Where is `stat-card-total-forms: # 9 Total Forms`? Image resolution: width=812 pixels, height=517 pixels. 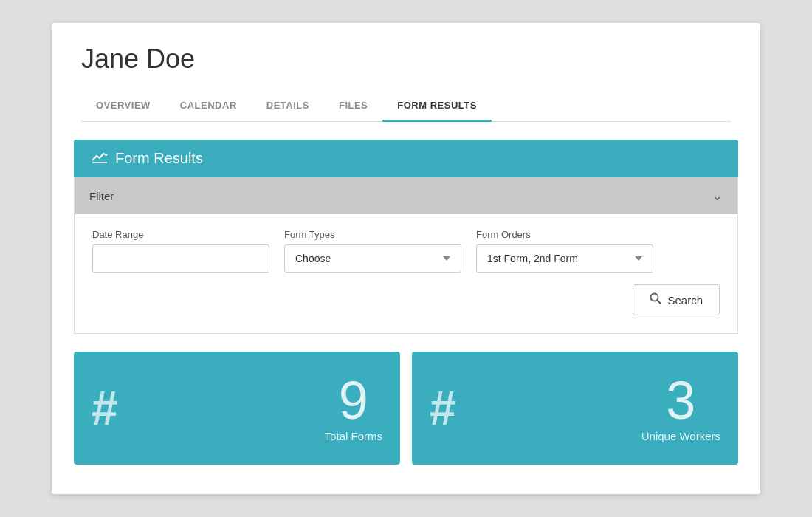 stat-card-total-forms: # 9 Total Forms is located at coordinates (237, 408).